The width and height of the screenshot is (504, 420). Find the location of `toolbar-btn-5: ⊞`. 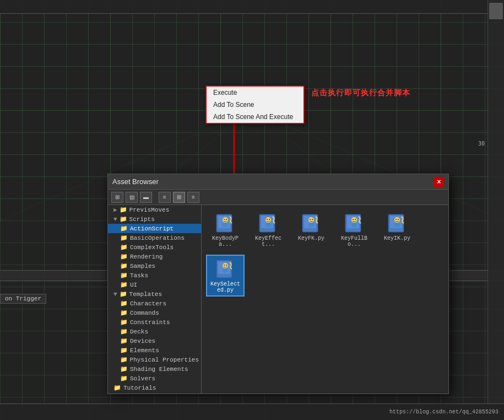

toolbar-btn-5: ⊞ is located at coordinates (179, 197).